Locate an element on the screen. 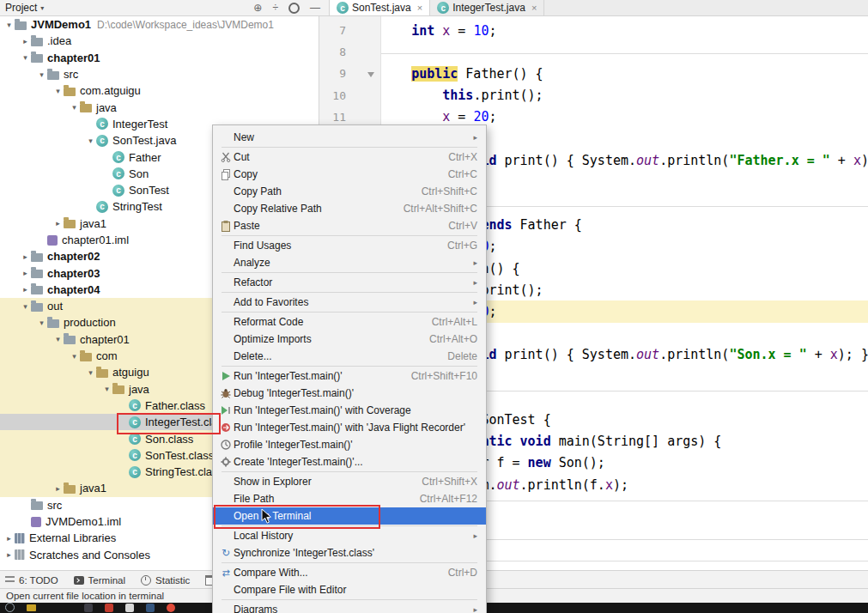  collapse-all-icon: ÷ is located at coordinates (275, 8).